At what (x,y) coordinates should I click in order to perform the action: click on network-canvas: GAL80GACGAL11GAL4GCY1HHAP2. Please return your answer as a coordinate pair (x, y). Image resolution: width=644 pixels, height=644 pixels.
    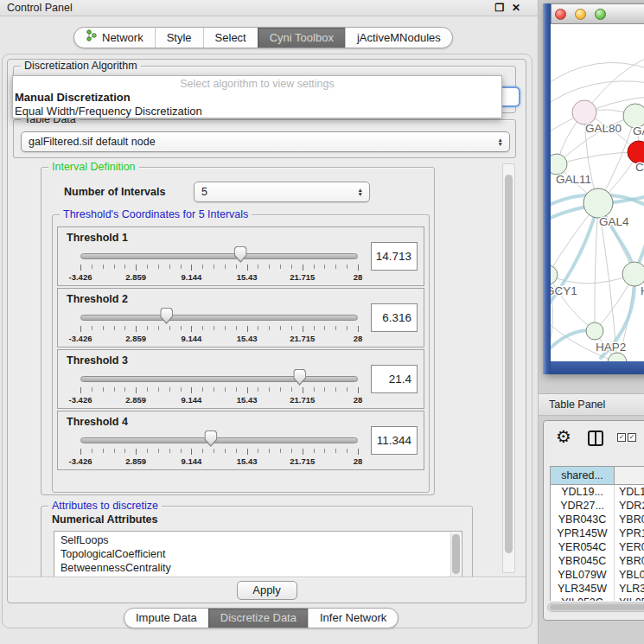
    Looking at the image, I should click on (597, 193).